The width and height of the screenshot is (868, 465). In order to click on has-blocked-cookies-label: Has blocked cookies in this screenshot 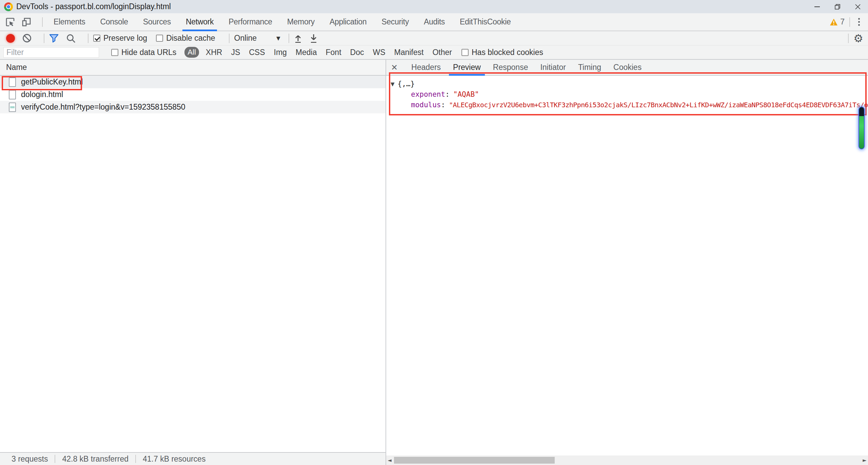, I will do `click(507, 52)`.